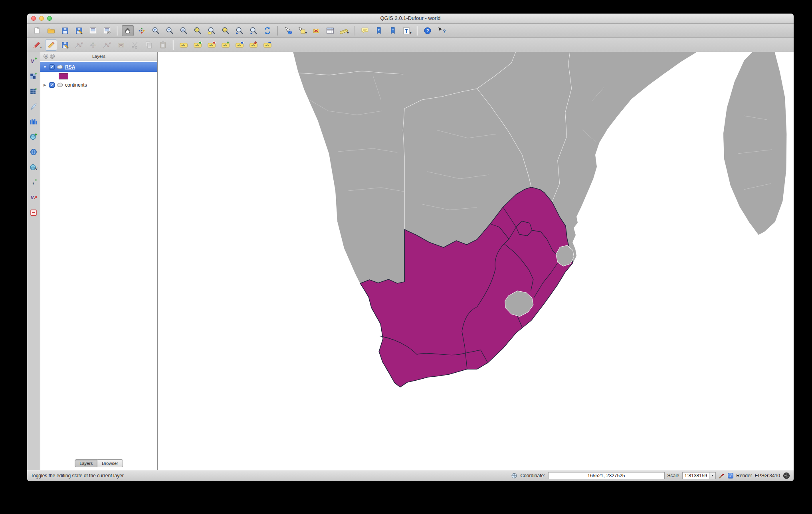 Image resolution: width=812 pixels, height=514 pixels. What do you see at coordinates (34, 213) in the screenshot?
I see `remove-layer-button` at bounding box center [34, 213].